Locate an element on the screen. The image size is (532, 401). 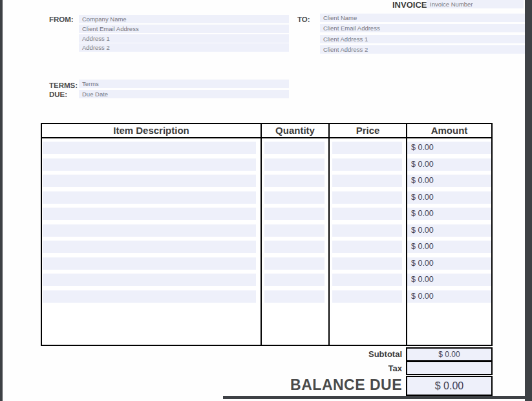
to-field-3: Client Address 2 is located at coordinates (423, 49).